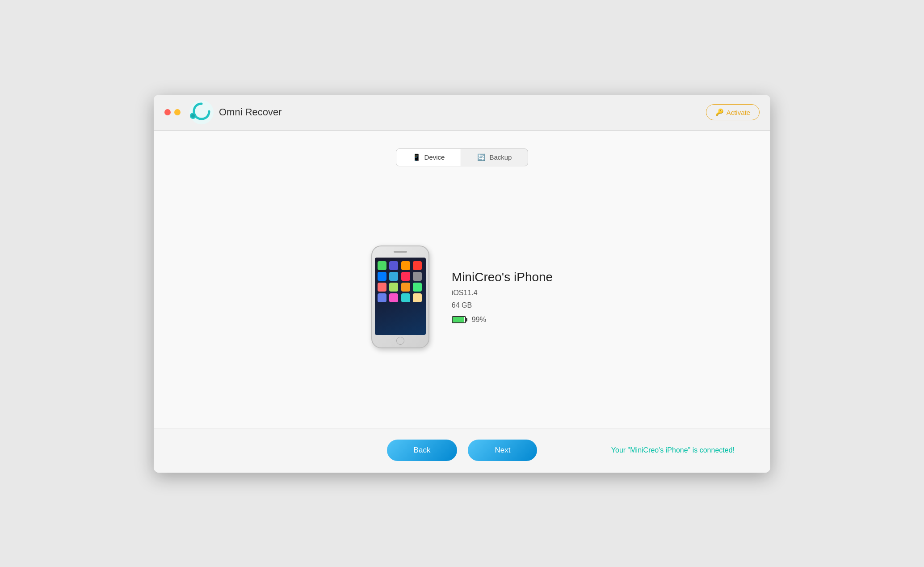 The width and height of the screenshot is (924, 567). I want to click on backup-tab-label: Backup, so click(500, 157).